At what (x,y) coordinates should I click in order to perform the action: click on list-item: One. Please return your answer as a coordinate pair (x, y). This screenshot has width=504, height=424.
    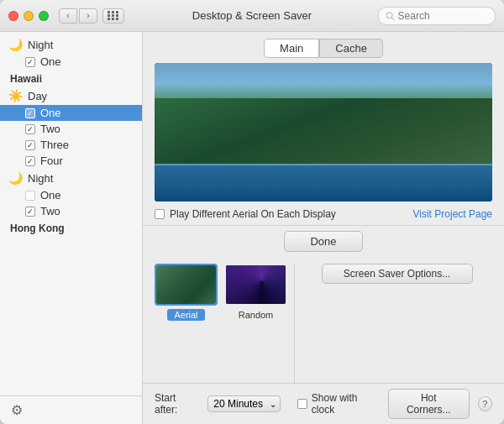
    Looking at the image, I should click on (71, 195).